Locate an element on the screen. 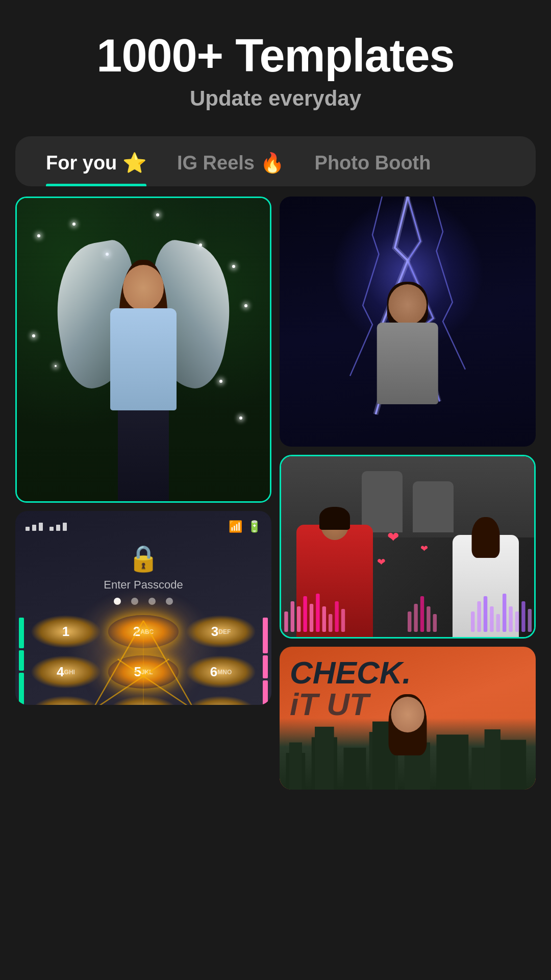 This screenshot has width=551, height=980. checkout-word1: CHECK. is located at coordinates (408, 673).